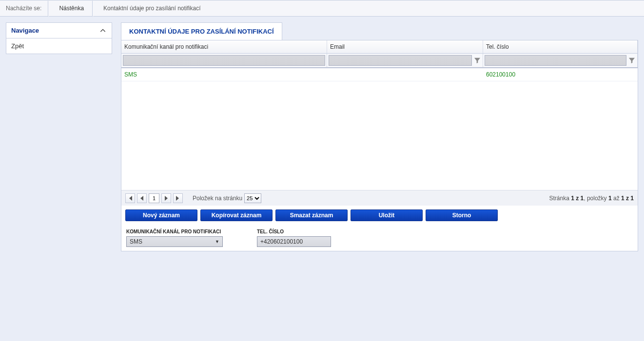  What do you see at coordinates (217, 242) in the screenshot?
I see `chevron-down-icon: ▼` at bounding box center [217, 242].